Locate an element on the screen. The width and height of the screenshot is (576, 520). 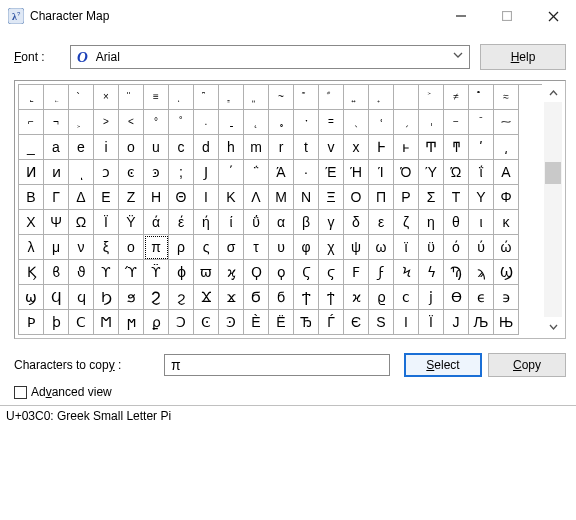
grid-cell: Љ is located at coordinates (482, 322).